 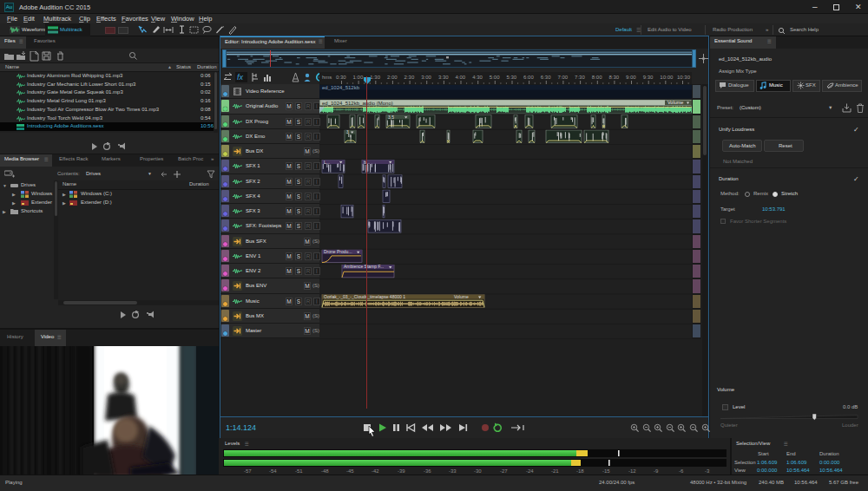 What do you see at coordinates (326, 162) in the screenshot?
I see `svg-text: L...` at bounding box center [326, 162].